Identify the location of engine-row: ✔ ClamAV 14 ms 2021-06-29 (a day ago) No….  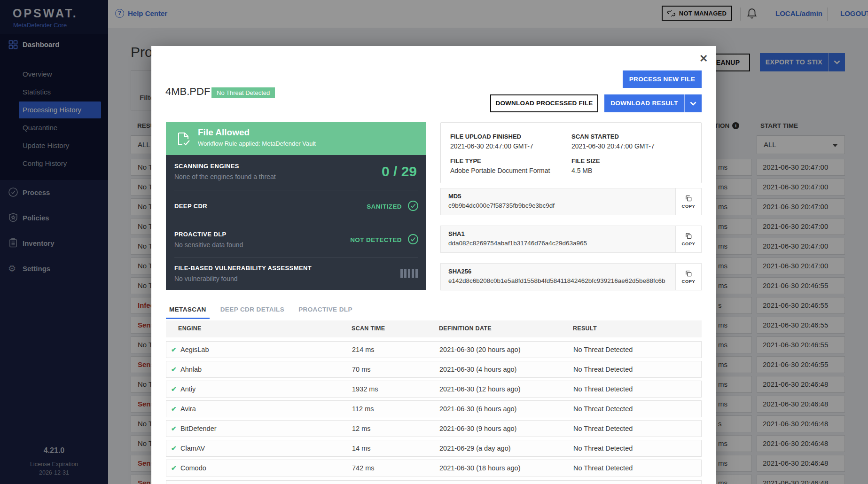
(434, 448).